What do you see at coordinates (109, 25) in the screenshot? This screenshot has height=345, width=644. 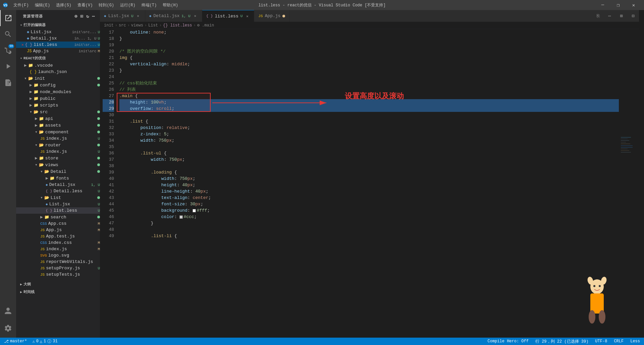 I see `breadcrumb-init: init` at bounding box center [109, 25].